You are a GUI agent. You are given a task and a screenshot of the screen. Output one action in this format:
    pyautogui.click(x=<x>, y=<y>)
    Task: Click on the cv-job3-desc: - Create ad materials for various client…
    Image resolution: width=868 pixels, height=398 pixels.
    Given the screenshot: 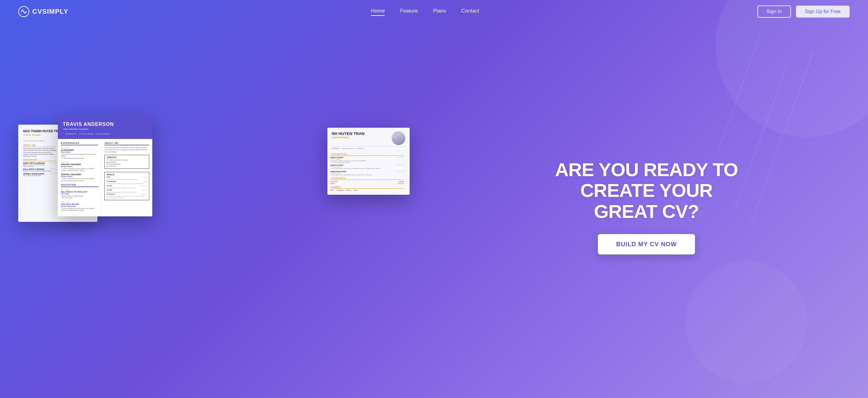 What is the action you would take?
    pyautogui.click(x=80, y=180)
    